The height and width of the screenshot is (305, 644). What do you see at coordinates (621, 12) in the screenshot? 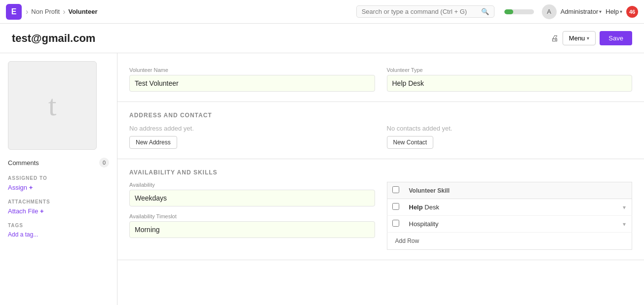
I see `help-caret-icon: ▾` at bounding box center [621, 12].